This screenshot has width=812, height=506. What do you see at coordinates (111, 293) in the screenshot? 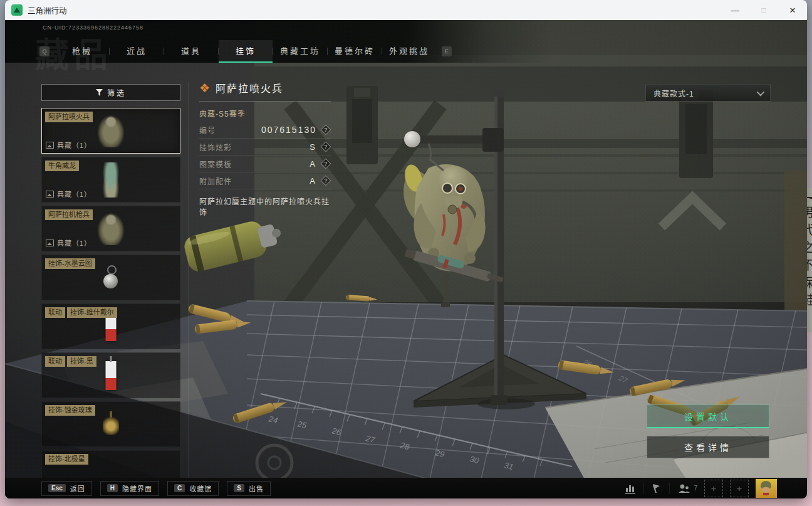
I see `pendant-list: 阿萨拉喷火兵 典藏（1） 牛角威龙 典藏（1）` at bounding box center [111, 293].